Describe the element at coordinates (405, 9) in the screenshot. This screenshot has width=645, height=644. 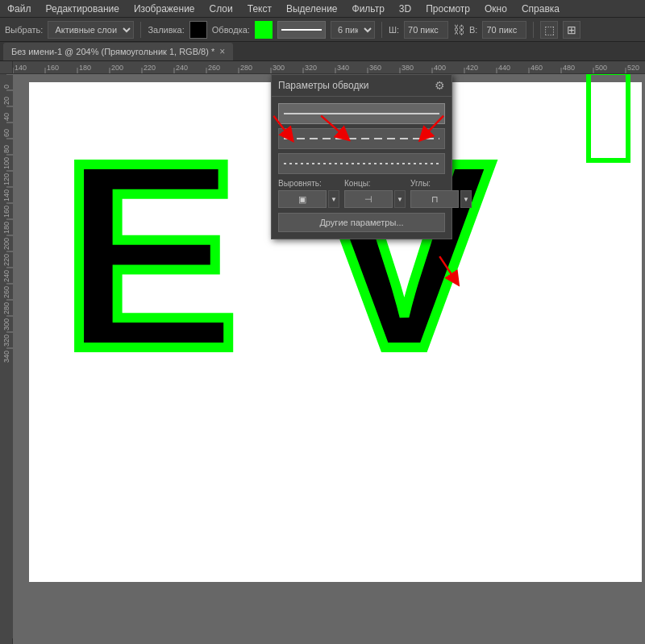
I see `menu-3d: 3D` at that location.